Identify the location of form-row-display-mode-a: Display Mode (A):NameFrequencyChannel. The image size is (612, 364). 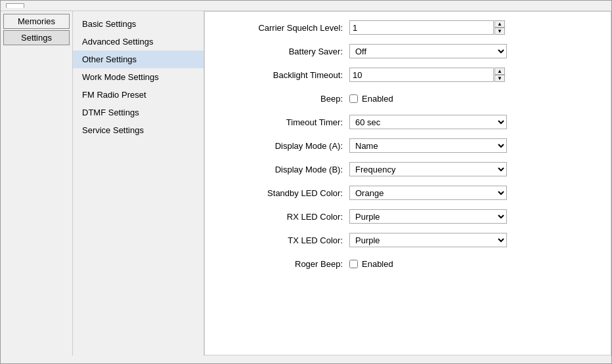
(408, 146).